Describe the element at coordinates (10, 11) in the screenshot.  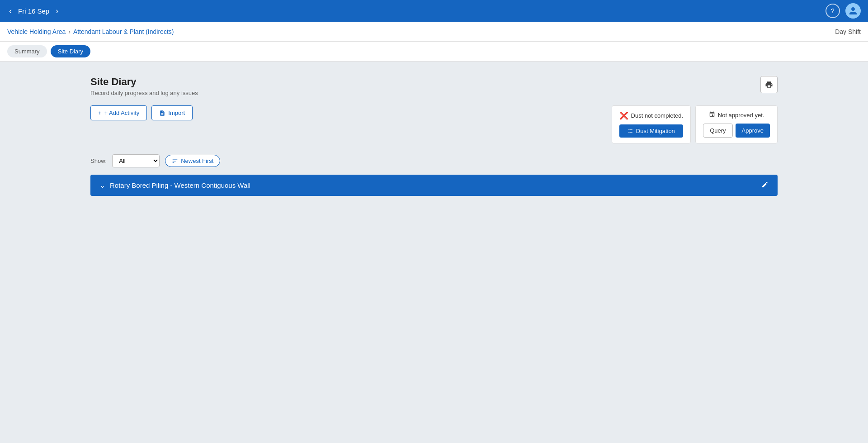
I see `prev-date-button: ‹` at that location.